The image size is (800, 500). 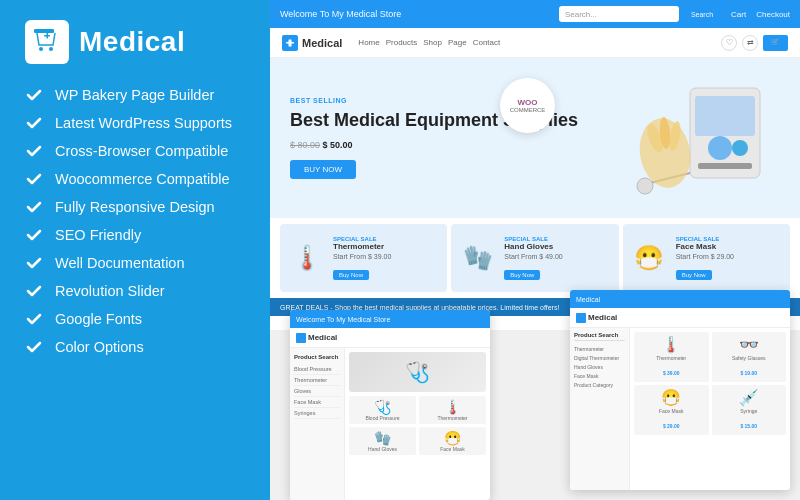 I want to click on feature-wordpress-support: Latest WordPress Supports, so click(x=138, y=123).